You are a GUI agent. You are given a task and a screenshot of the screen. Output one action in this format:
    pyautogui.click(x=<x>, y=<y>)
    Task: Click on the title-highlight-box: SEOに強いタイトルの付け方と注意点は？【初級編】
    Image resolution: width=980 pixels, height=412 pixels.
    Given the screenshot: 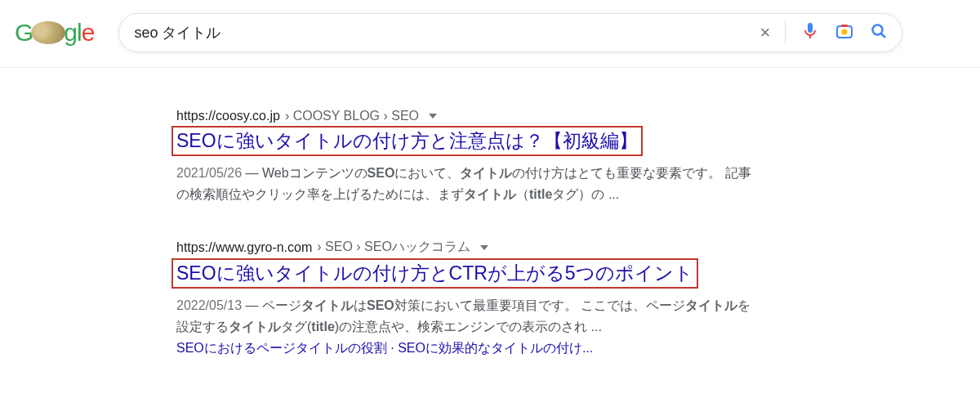 What is the action you would take?
    pyautogui.click(x=407, y=141)
    